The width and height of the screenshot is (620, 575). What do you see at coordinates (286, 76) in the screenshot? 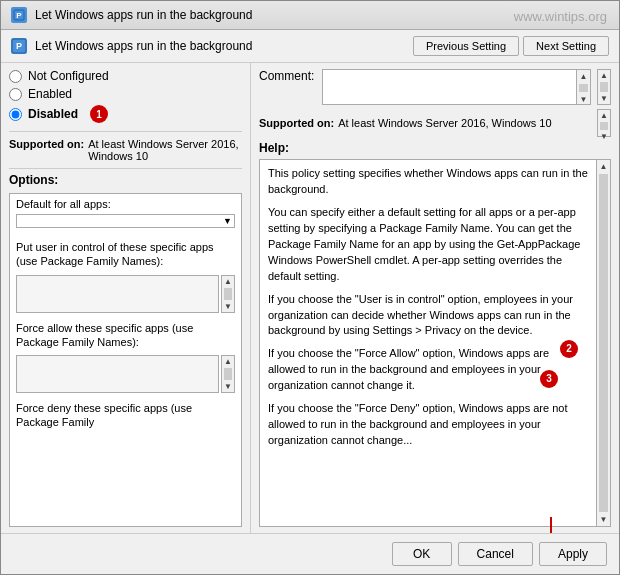
I see `comment-label: Comment:` at bounding box center [286, 76].